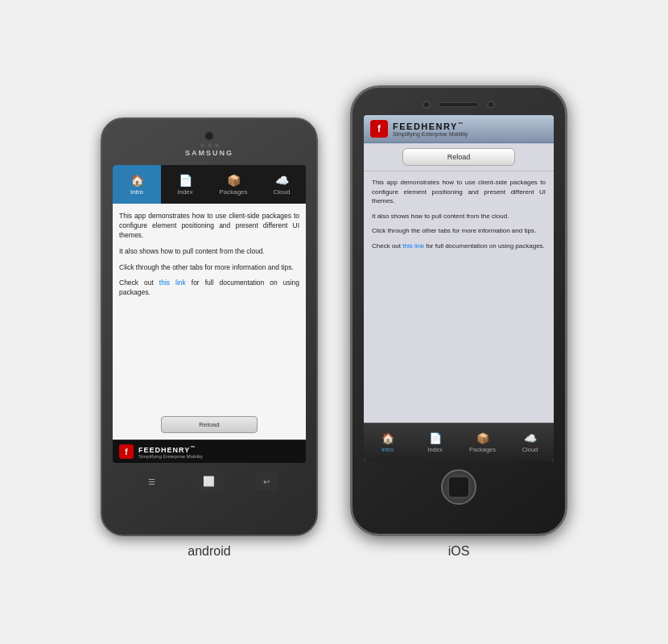 Image resolution: width=668 pixels, height=644 pixels. I want to click on ios-home-button, so click(459, 487).